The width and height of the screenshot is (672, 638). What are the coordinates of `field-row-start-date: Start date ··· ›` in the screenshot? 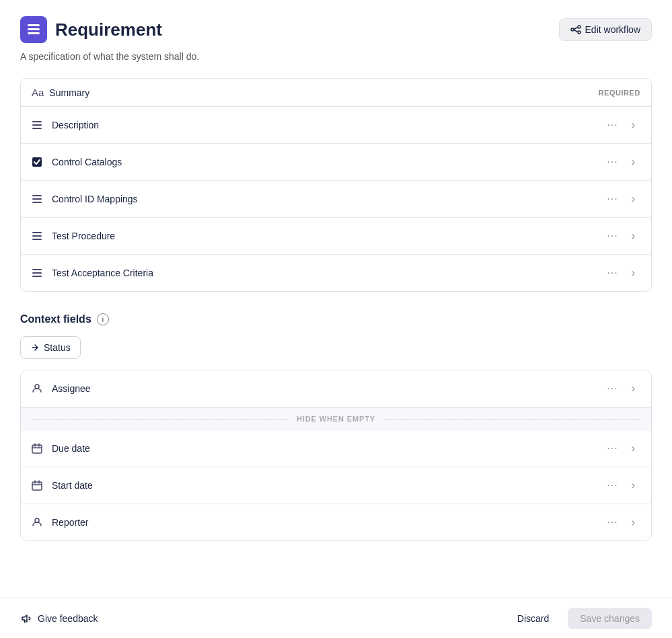 It's located at (336, 485).